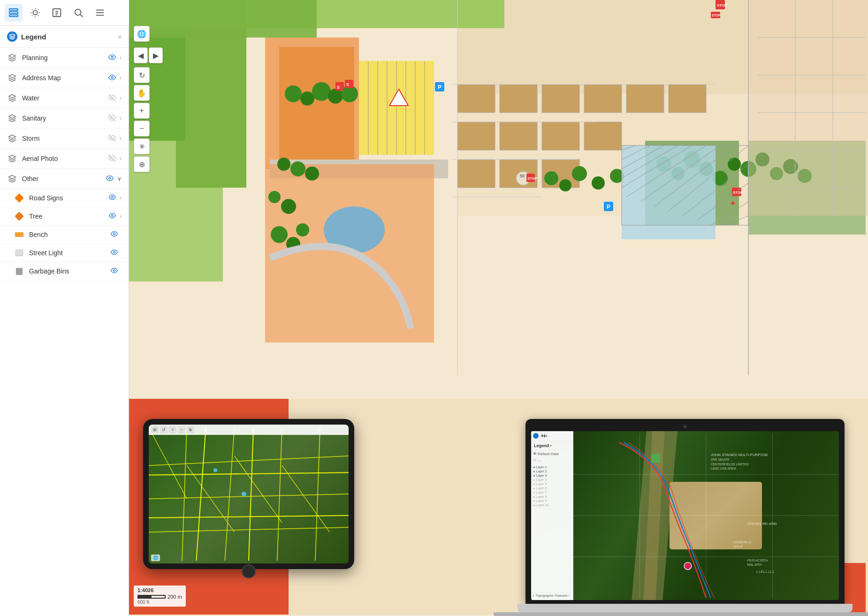 This screenshot has height=616, width=868. What do you see at coordinates (64, 159) in the screenshot?
I see `layer-item-aerial-photo: Aerial Photo ›` at bounding box center [64, 159].